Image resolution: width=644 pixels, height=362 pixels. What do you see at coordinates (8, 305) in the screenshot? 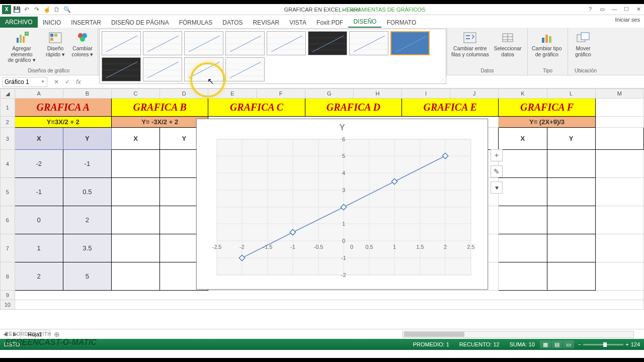
I see `row-header-10: 10` at bounding box center [8, 305].